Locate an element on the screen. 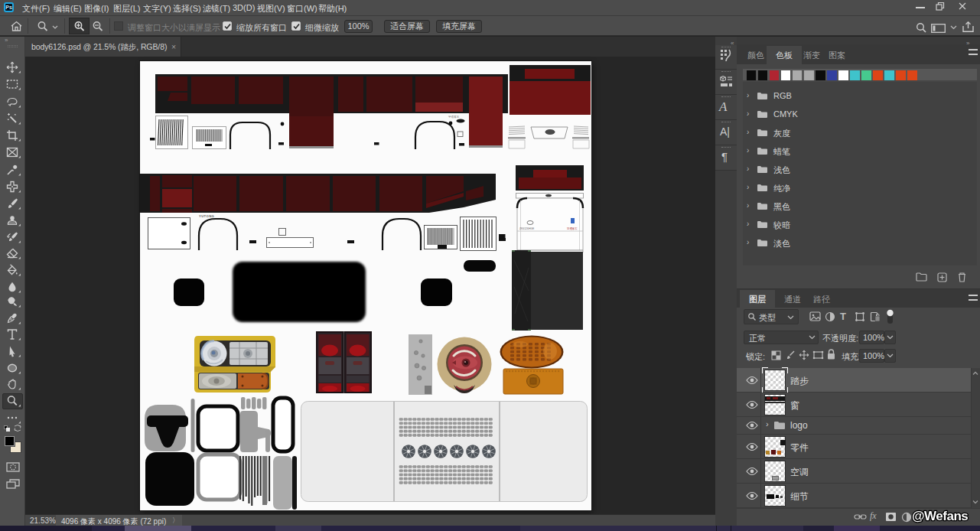 This screenshot has height=531, width=980. svg-text: YUTONG is located at coordinates (207, 216).